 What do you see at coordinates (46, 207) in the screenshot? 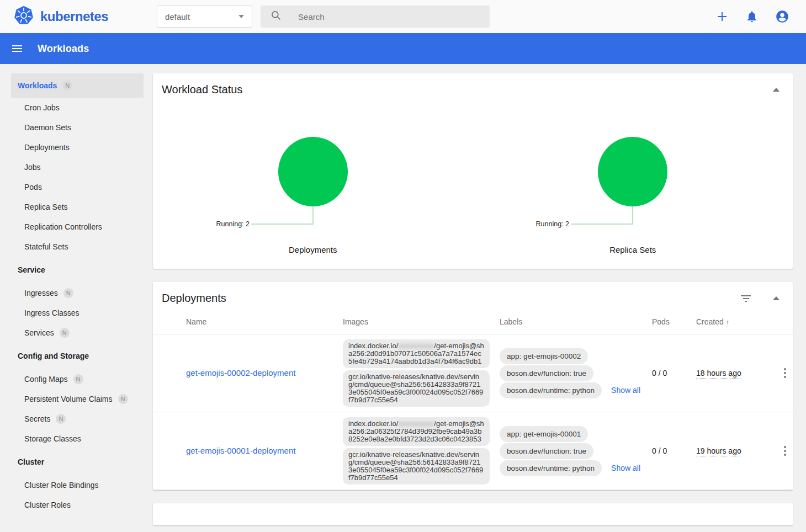
I see `sidebar-item-label: Replica Sets` at bounding box center [46, 207].